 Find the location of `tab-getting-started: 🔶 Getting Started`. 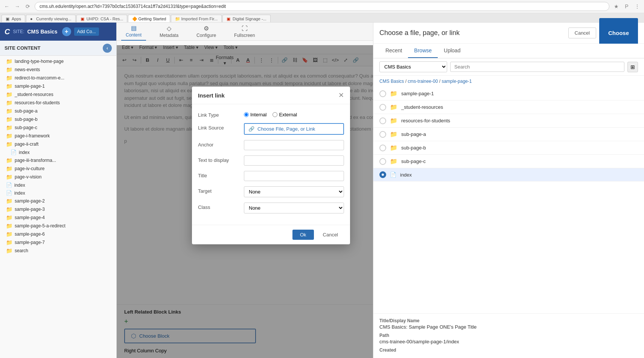

tab-getting-started: 🔶 Getting Started is located at coordinates (149, 18).